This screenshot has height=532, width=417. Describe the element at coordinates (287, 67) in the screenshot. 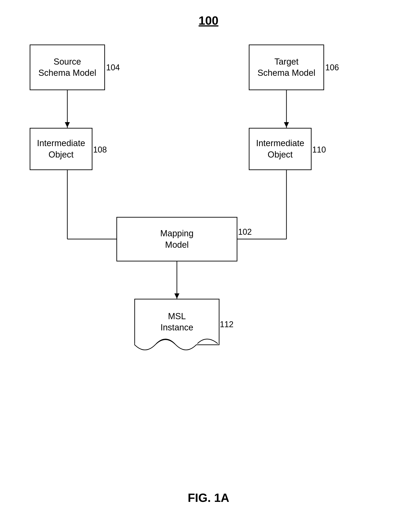

I see `target-schema-box: TargetSchema Model` at that location.